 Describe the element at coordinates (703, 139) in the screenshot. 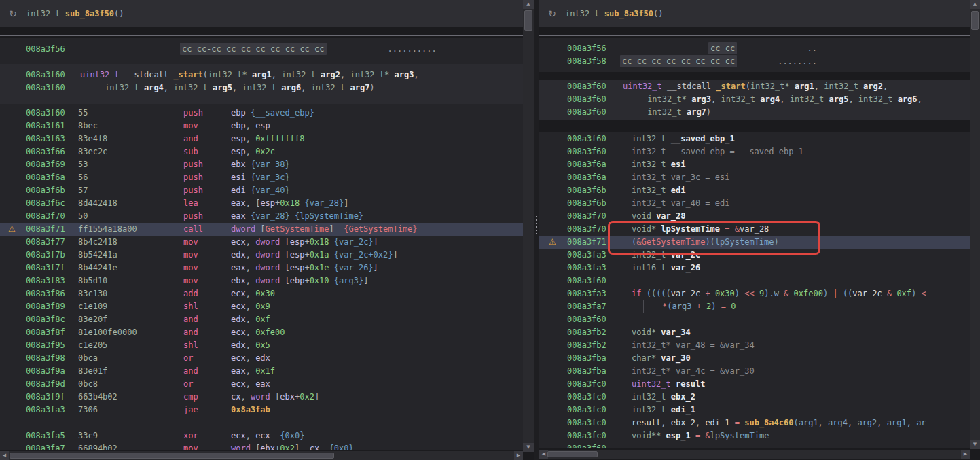

I see `token: __saved_ebp_1` at that location.